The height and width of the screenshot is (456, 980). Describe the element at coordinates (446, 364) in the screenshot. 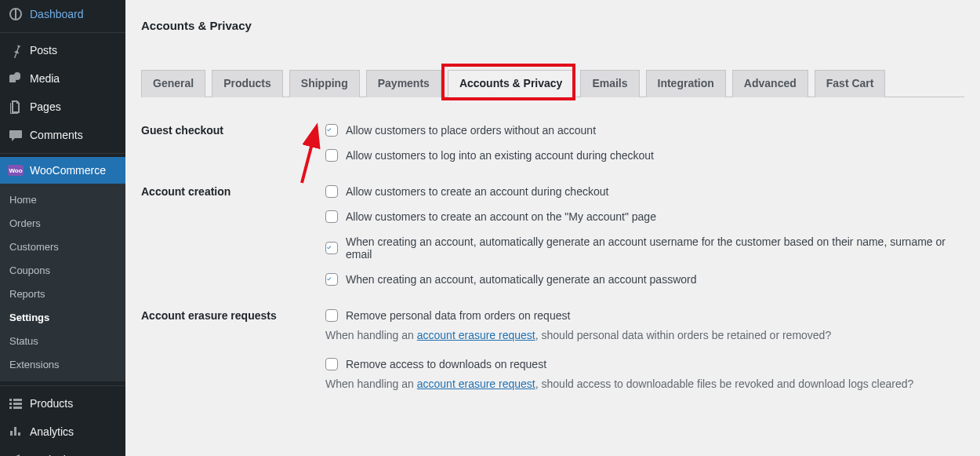

I see `option-label: Remove access to downloads on request` at that location.